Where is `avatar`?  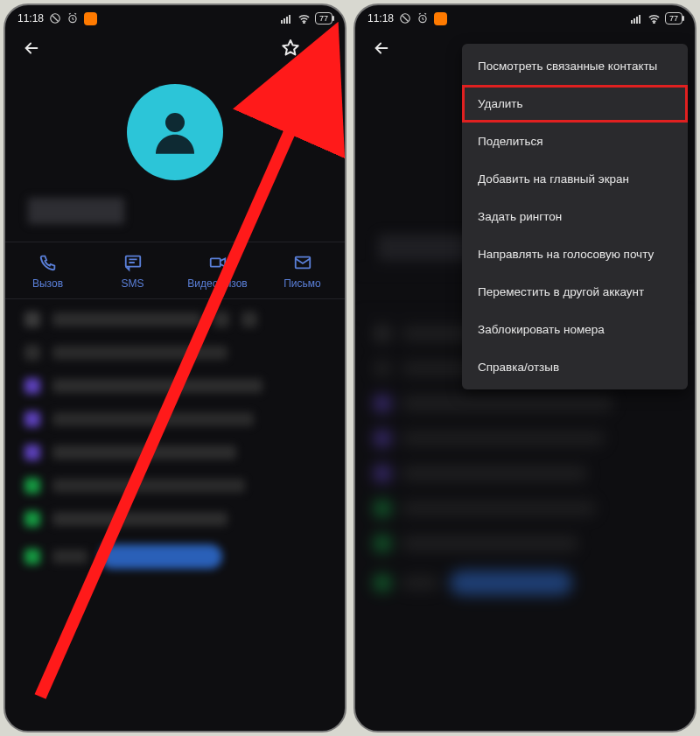
avatar is located at coordinates (175, 132).